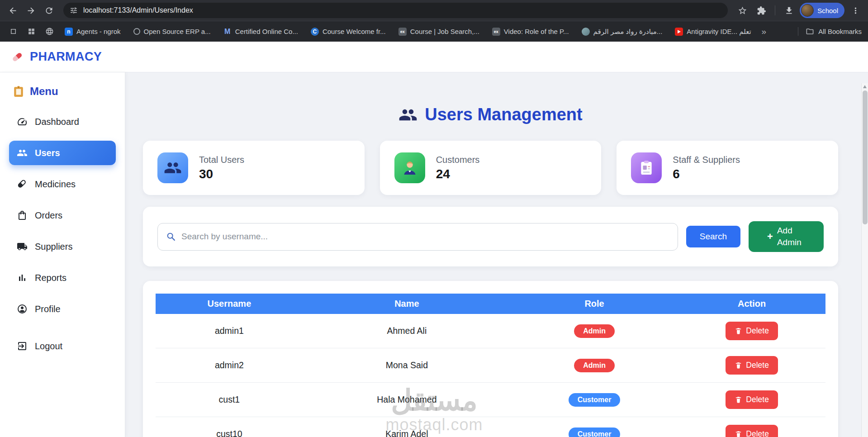  I want to click on stat-card-staff-suppliers: Staff & Suppliers 6, so click(727, 168).